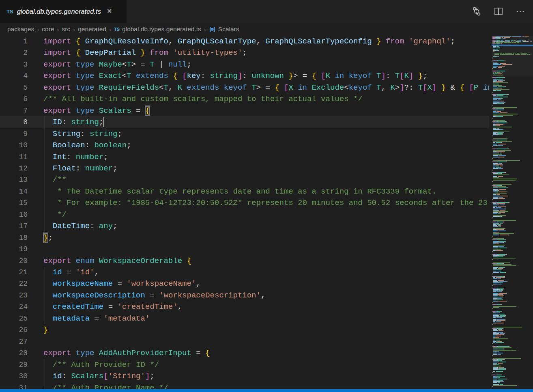 The image size is (533, 392). I want to click on code-line: 3export type Maybe<T> = T | null;, so click(245, 65).